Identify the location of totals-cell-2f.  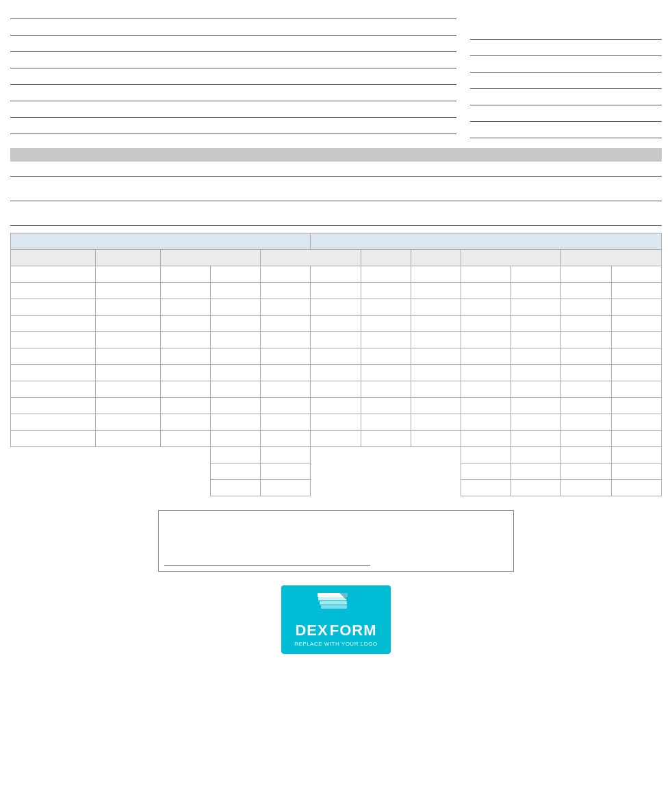
(636, 472).